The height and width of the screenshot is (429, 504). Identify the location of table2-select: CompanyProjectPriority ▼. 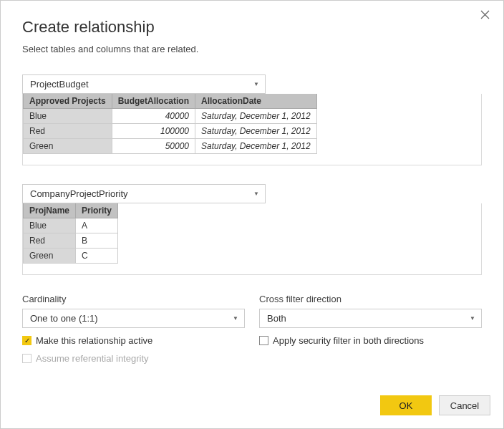
(144, 193).